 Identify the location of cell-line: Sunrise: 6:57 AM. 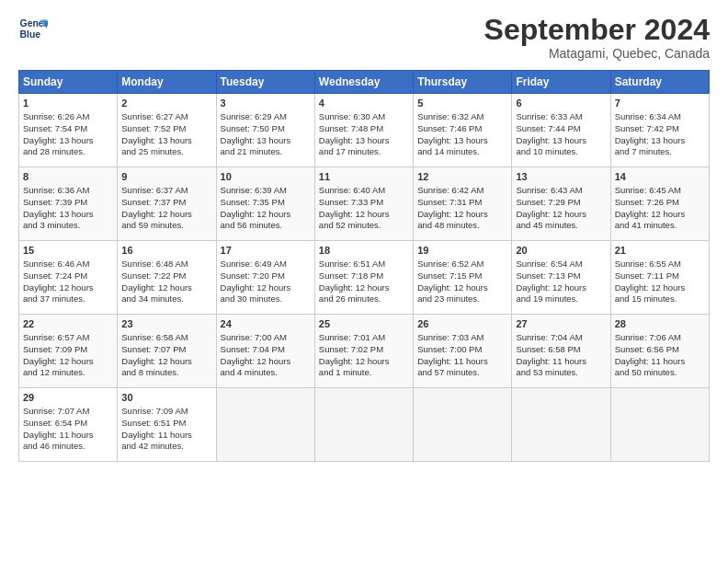
(68, 339).